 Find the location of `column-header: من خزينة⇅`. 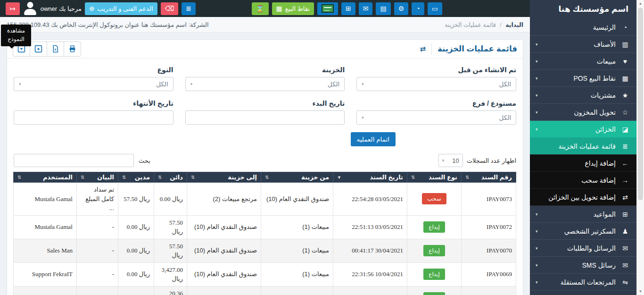

column-header: من خزينة⇅ is located at coordinates (297, 177).